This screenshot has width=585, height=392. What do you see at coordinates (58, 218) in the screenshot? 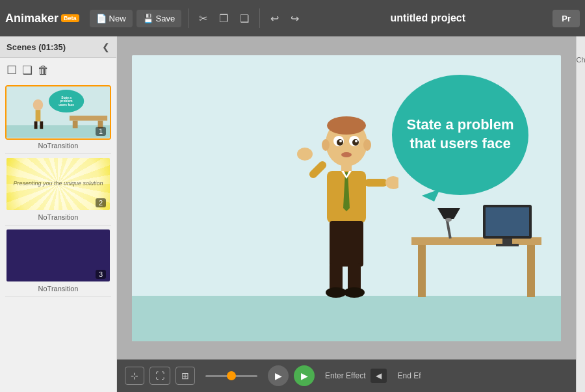
I see `scene-2-transition: NoTransition` at bounding box center [58, 218].